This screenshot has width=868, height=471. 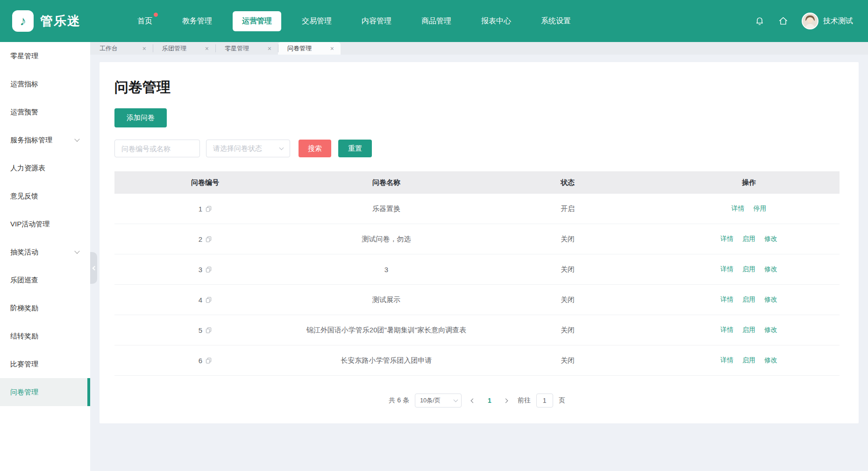 I want to click on chevron-down-icon, so click(x=282, y=148).